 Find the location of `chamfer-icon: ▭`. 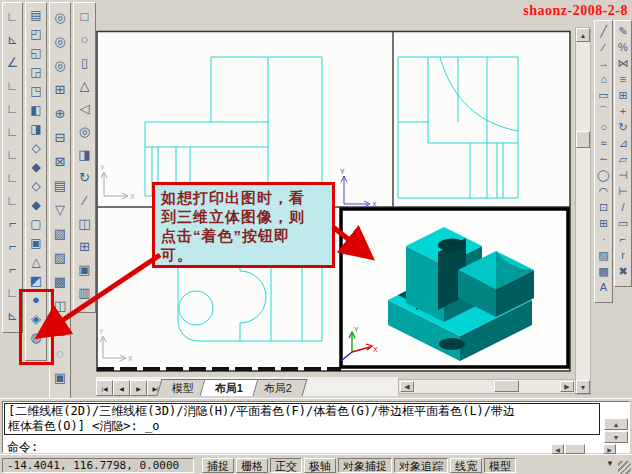

chamfer-icon: ▭ is located at coordinates (624, 223).